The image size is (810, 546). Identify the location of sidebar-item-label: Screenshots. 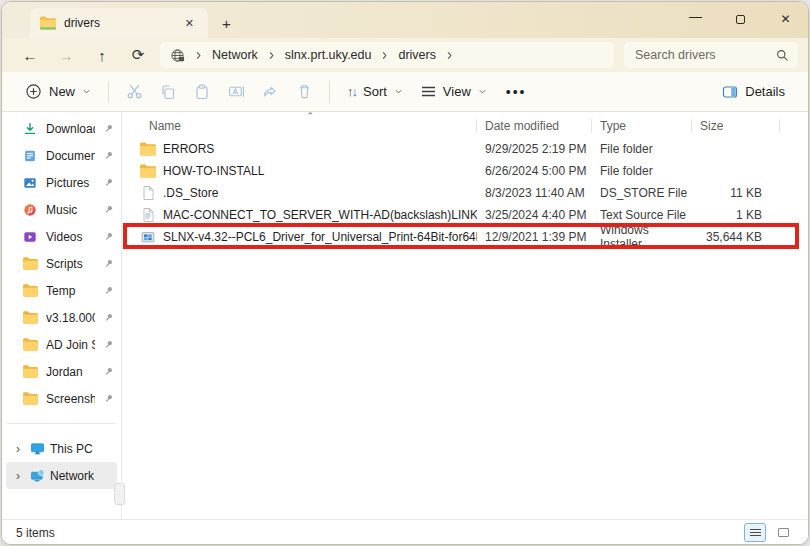
(70, 399).